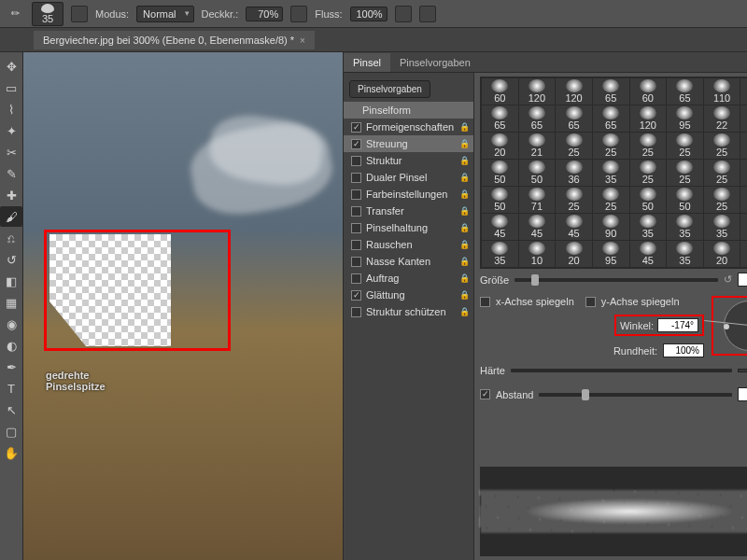 Image resolution: width=747 pixels, height=560 pixels. Describe the element at coordinates (409, 228) in the screenshot. I see `option-pinselhaltung: Pinselhaltung🔒` at that location.